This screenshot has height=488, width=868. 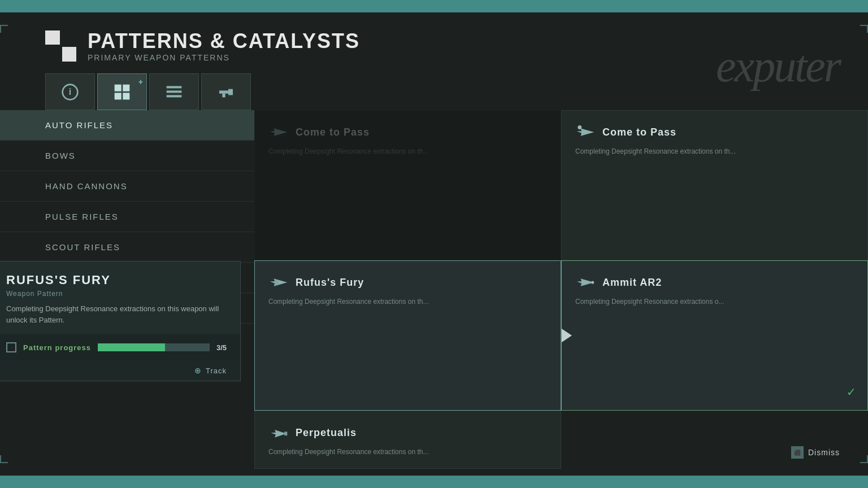 What do you see at coordinates (408, 433) in the screenshot?
I see `weapon-card-perpetualis-header: Perpetualis` at bounding box center [408, 433].